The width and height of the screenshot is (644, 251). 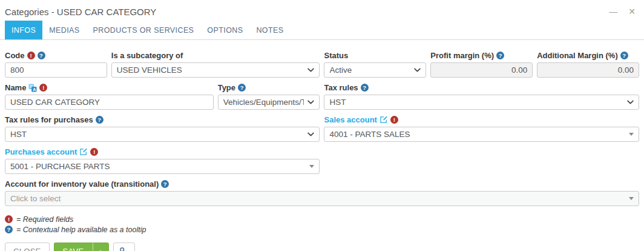 I want to click on tax-rules-select: HST, so click(x=482, y=102).